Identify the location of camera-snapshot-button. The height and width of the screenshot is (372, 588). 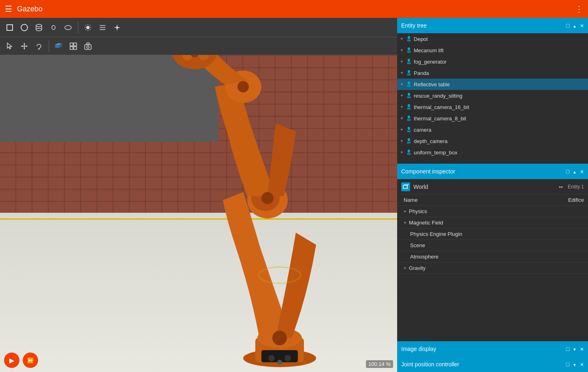
(88, 46).